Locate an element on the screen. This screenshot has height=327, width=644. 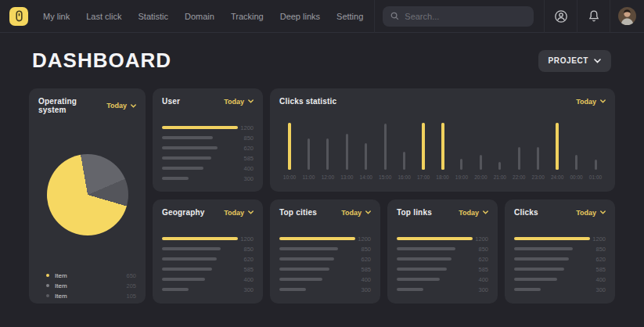
nav-item-deep-links: Deep links is located at coordinates (300, 16).